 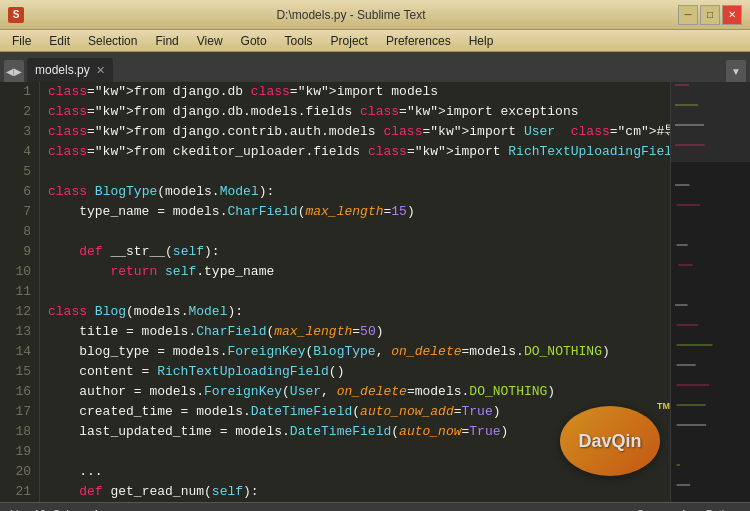 What do you see at coordinates (355, 492) in the screenshot?
I see `code-line: def get_read_num(self):` at bounding box center [355, 492].